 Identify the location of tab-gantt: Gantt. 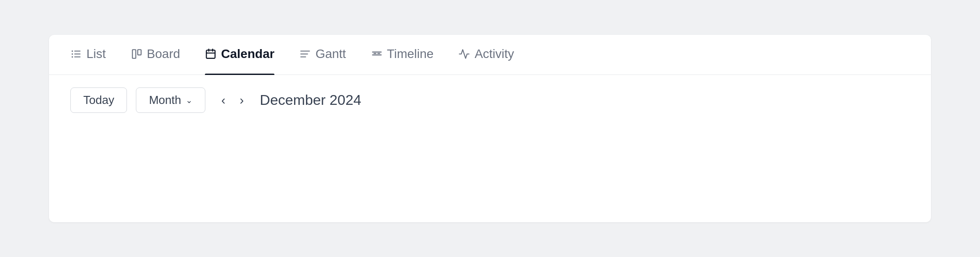
(323, 54).